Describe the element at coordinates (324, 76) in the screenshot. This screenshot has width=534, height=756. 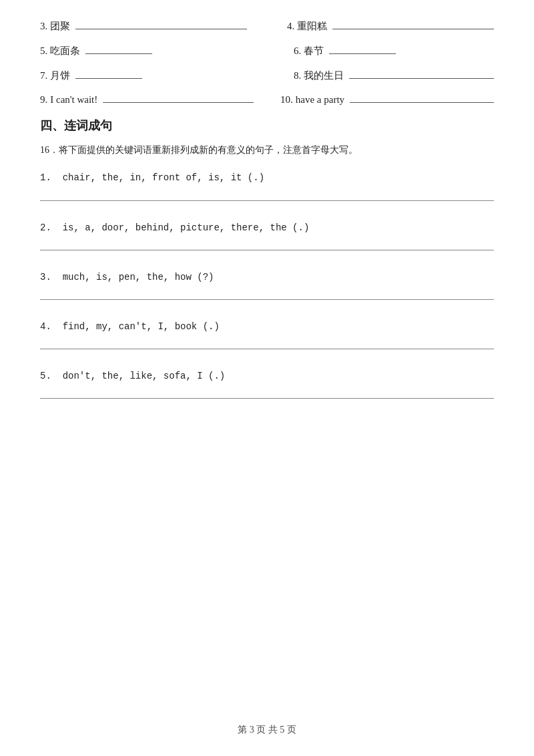
I see `vocab-text-8: 我的生日` at that location.